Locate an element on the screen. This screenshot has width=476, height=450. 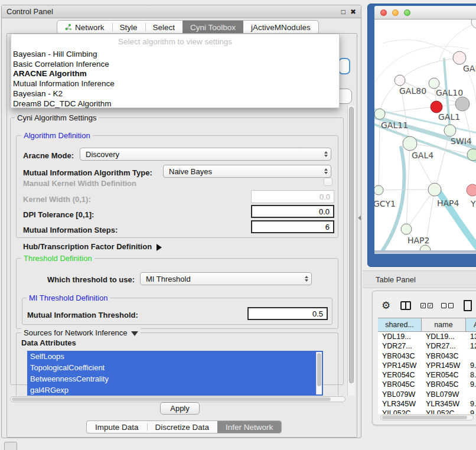
algorithm-option: Basic Correlation Inference is located at coordinates (175, 65).